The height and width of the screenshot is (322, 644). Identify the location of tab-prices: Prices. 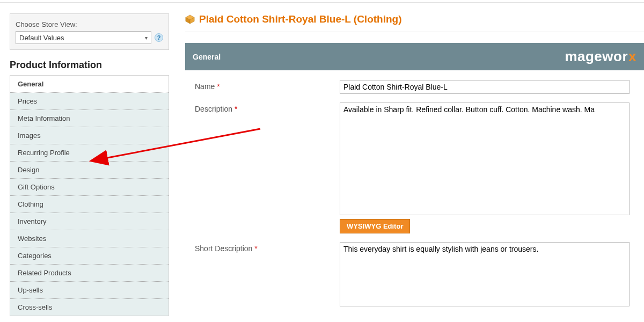
(89, 101).